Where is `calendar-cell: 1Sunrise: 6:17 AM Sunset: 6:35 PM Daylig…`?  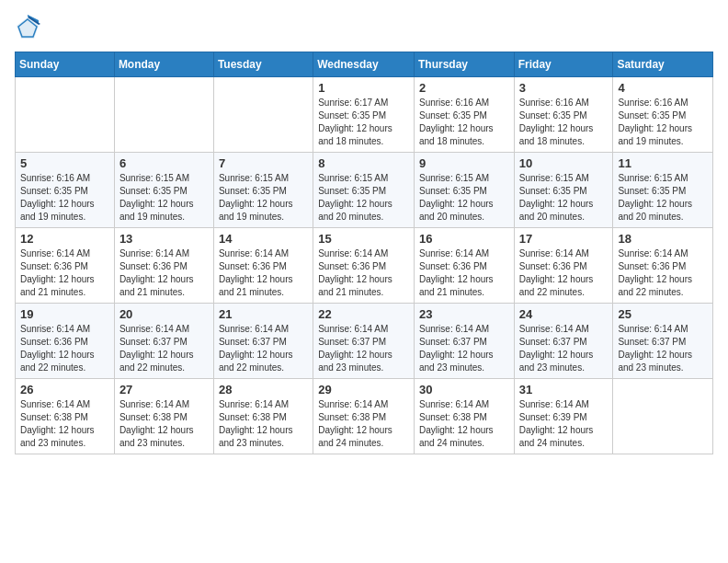
calendar-cell: 1Sunrise: 6:17 AM Sunset: 6:35 PM Daylig… is located at coordinates (364, 115).